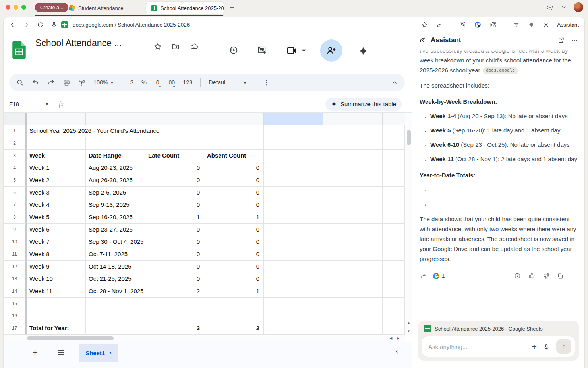 This screenshot has height=368, width=588. What do you see at coordinates (15, 143) in the screenshot?
I see `row-header: 2` at bounding box center [15, 143].